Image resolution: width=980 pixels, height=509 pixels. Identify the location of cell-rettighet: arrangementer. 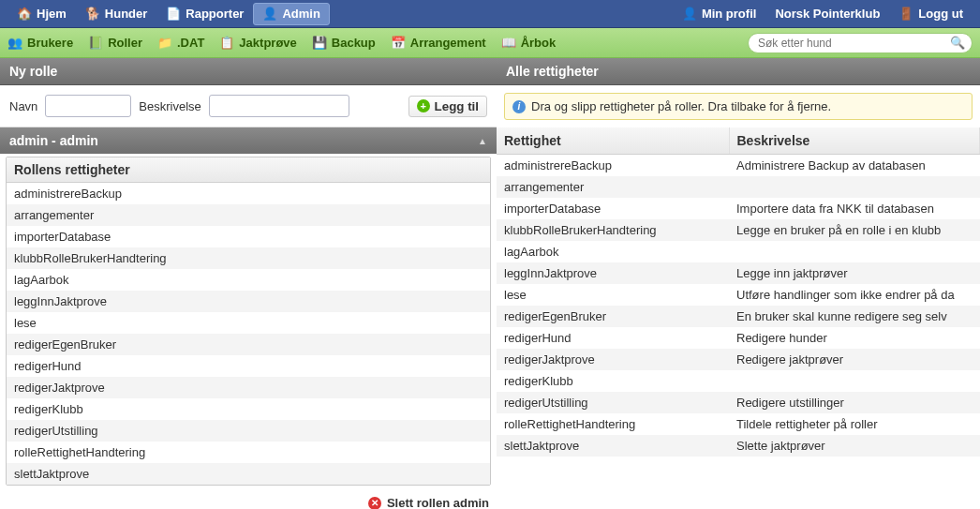
(613, 187).